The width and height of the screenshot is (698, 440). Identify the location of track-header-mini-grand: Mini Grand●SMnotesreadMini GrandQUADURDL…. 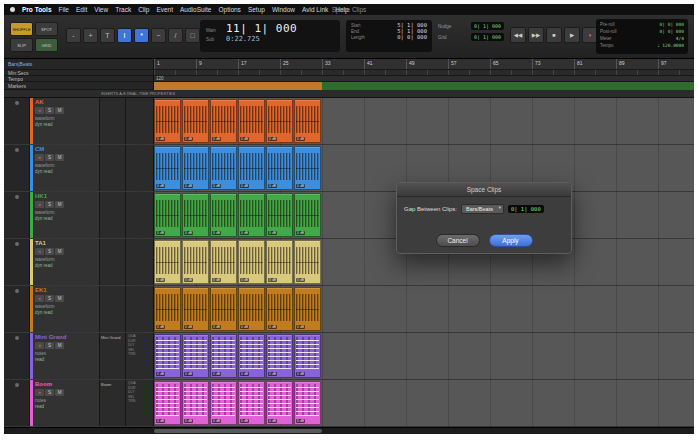
(79, 356).